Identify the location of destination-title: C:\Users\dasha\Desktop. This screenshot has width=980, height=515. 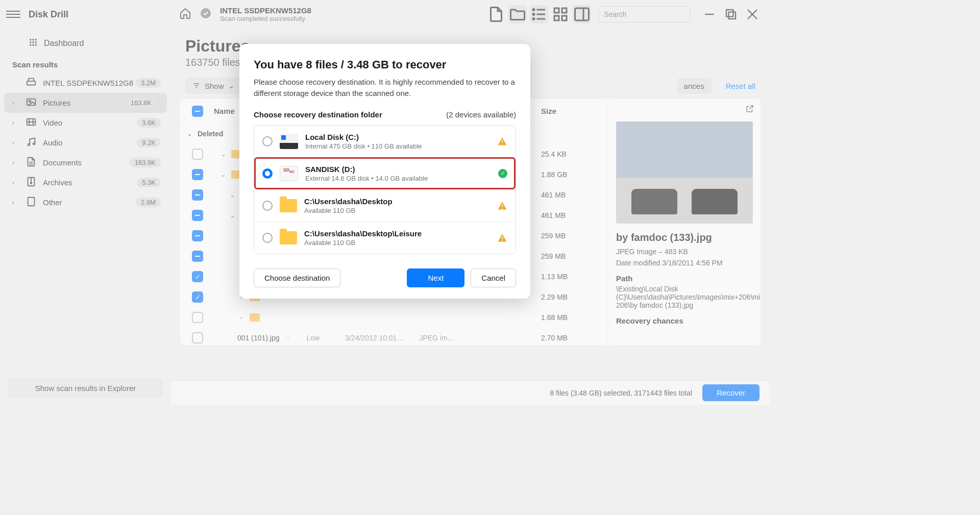
(397, 201).